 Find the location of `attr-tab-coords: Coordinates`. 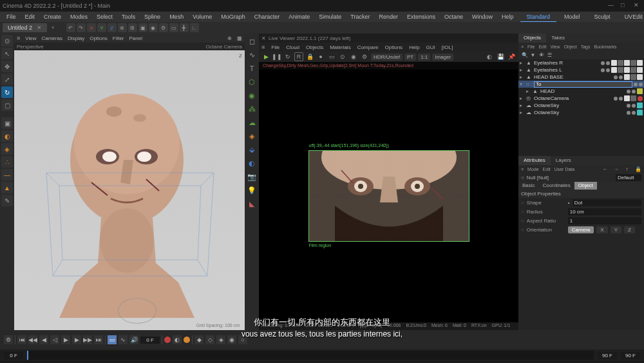

attr-tab-coords: Coordinates is located at coordinates (556, 186).